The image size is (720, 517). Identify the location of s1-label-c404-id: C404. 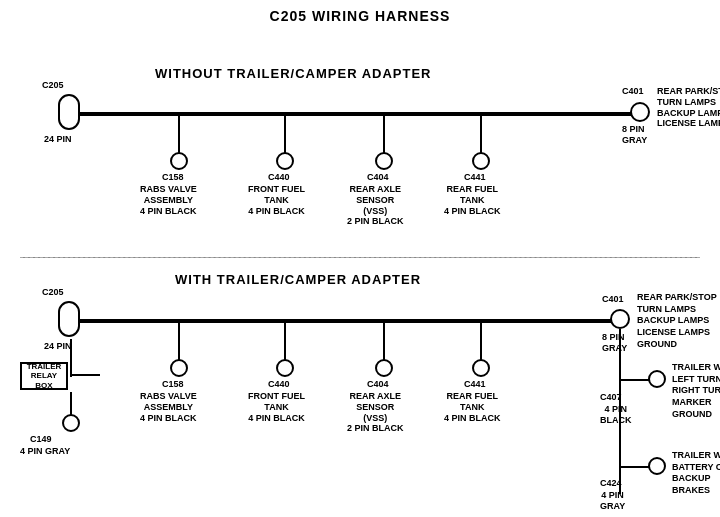
(378, 178).